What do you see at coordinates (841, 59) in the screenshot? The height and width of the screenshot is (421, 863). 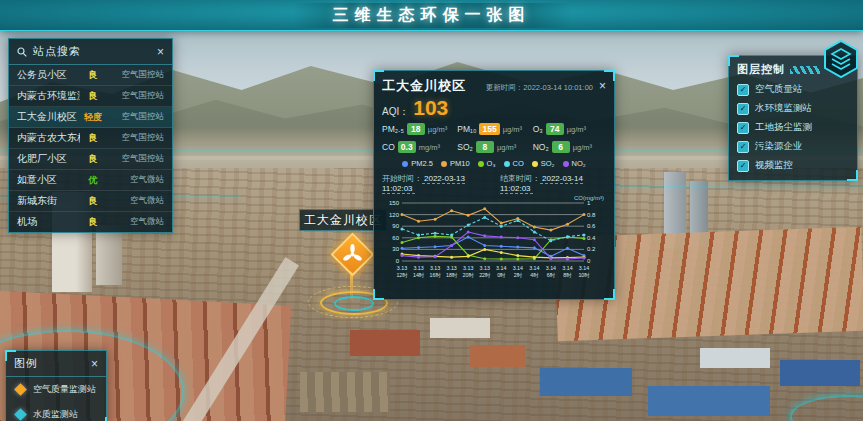 I see `layers-toggle-button` at bounding box center [841, 59].